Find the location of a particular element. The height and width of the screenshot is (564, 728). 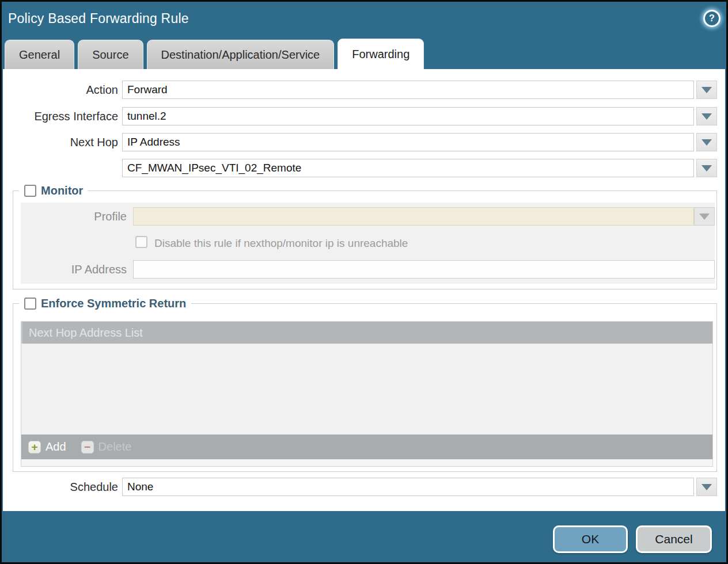

next-hop-dropdown-button is located at coordinates (707, 142).